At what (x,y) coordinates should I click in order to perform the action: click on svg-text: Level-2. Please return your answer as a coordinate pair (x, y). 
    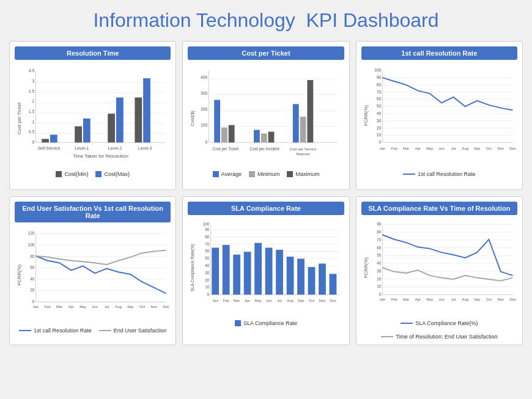
    Looking at the image, I should click on (115, 148).